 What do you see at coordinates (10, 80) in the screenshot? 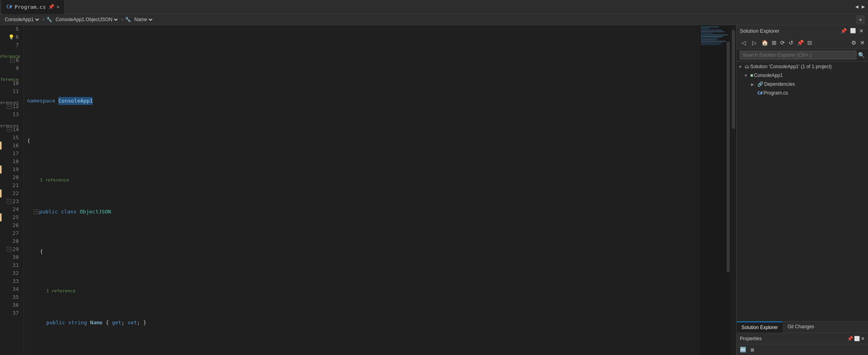
I see `gutter-line-10: 1 reference 10` at bounding box center [10, 80].